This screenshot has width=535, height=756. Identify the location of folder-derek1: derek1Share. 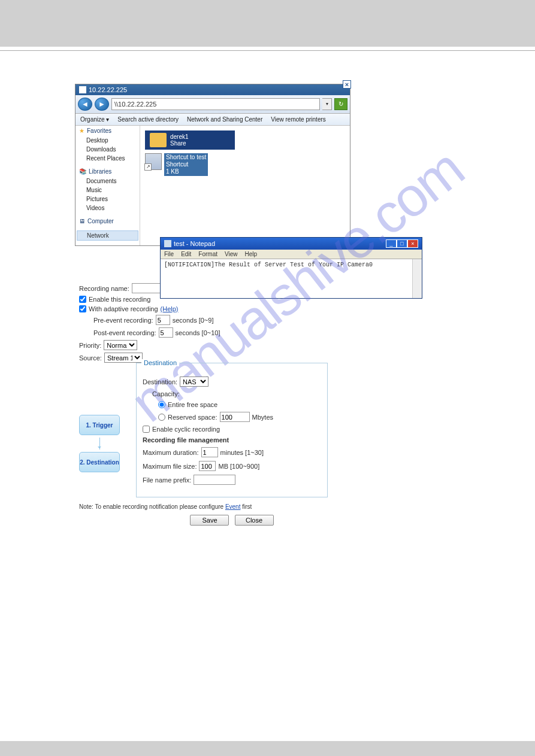
(190, 140).